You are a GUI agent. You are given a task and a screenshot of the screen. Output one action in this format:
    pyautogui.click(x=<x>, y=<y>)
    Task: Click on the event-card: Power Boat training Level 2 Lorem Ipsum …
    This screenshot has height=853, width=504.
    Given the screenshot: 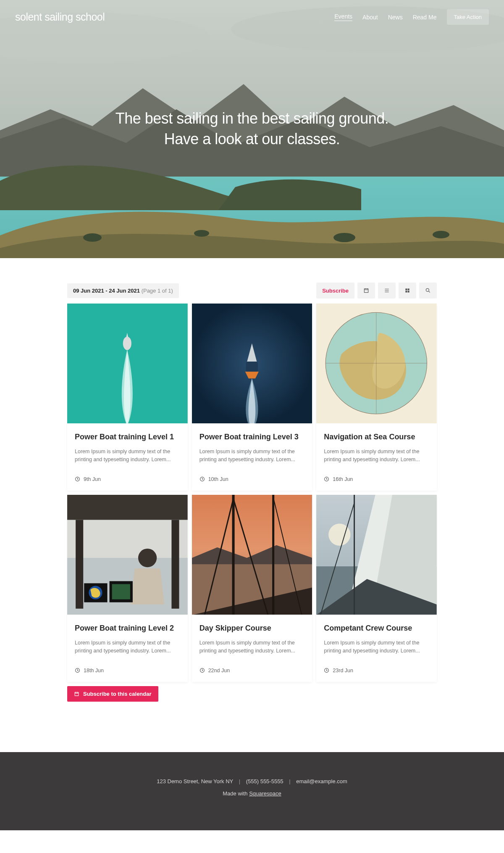 What is the action you would take?
    pyautogui.click(x=128, y=589)
    